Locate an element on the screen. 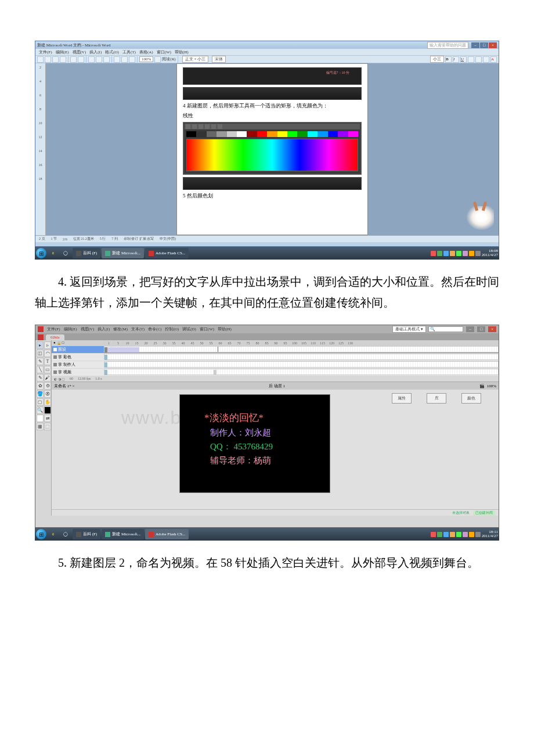 Image resolution: width=534 pixels, height=756 pixels. text-tool: T is located at coordinates (48, 361).